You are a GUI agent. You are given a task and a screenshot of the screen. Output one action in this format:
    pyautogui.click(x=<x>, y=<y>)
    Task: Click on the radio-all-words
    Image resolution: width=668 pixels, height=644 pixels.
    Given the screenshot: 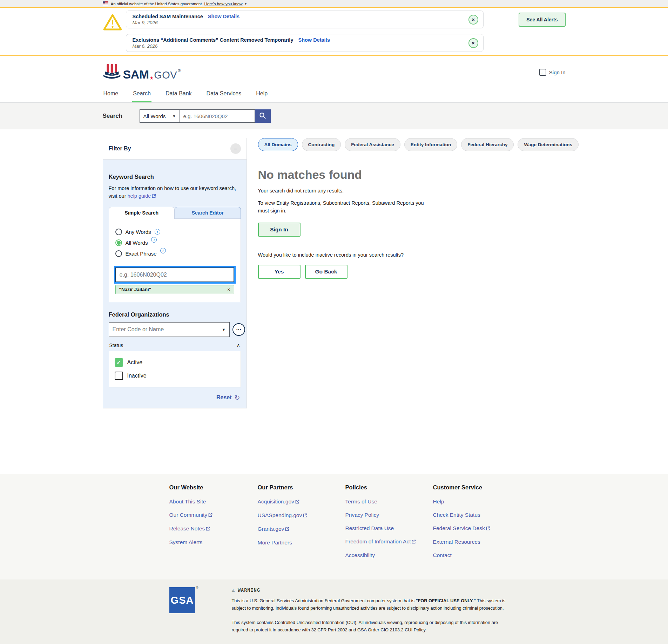 What is the action you would take?
    pyautogui.click(x=119, y=243)
    